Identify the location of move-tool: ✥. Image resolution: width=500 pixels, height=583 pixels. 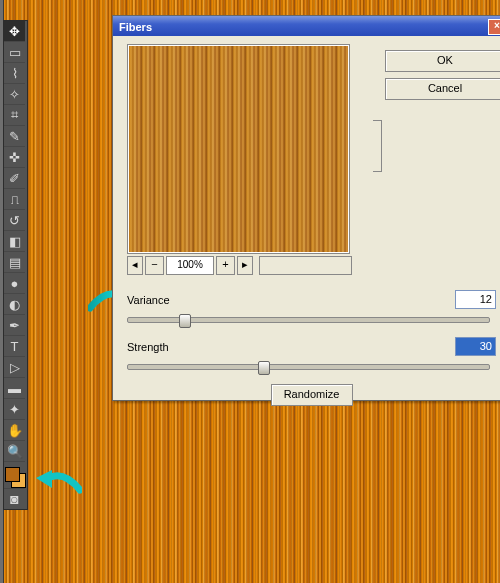
(14, 32).